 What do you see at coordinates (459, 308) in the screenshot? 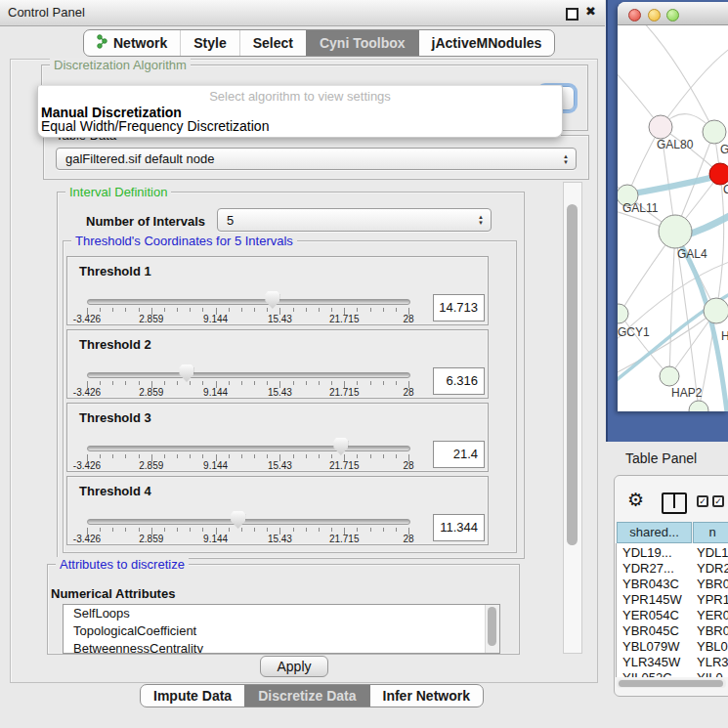
I see `threshold-value-field: 14.713` at bounding box center [459, 308].